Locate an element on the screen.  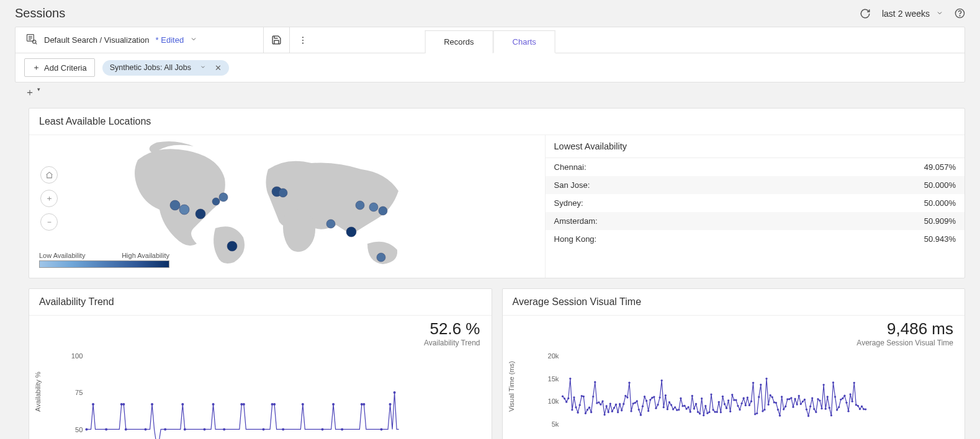
tab-charts: Charts is located at coordinates (524, 42).